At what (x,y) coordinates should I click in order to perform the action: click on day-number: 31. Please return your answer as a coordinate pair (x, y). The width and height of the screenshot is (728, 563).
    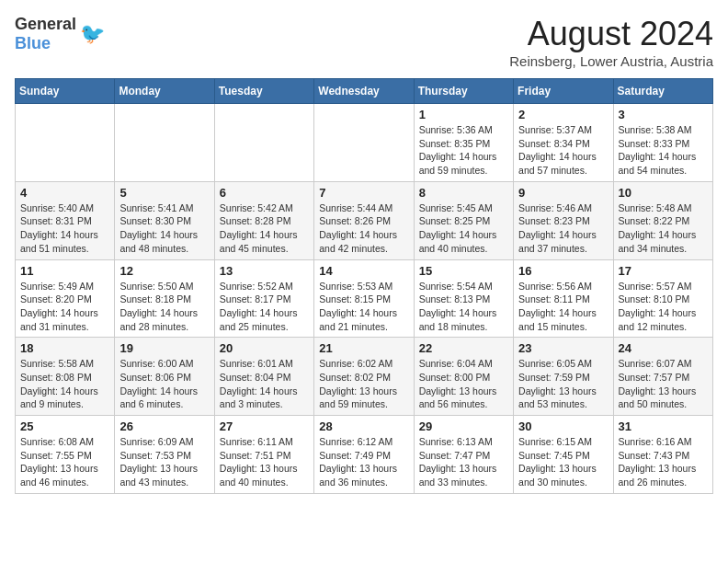
    Looking at the image, I should click on (664, 427).